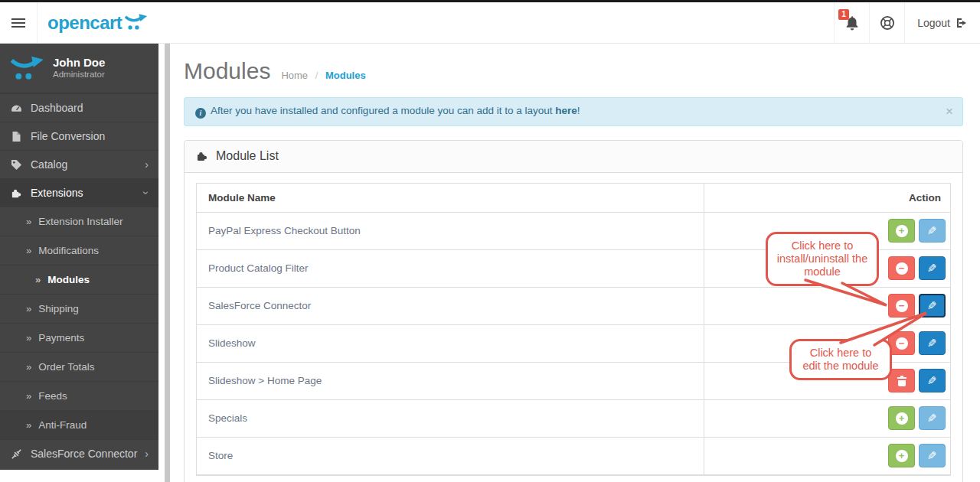  I want to click on panel-title: Module List, so click(247, 156).